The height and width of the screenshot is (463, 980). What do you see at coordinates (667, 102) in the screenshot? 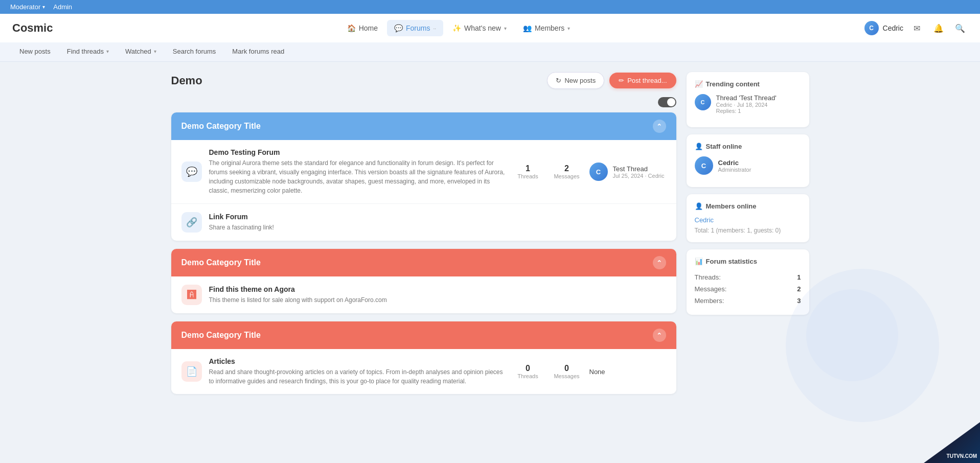
I see `view-toggle` at bounding box center [667, 102].